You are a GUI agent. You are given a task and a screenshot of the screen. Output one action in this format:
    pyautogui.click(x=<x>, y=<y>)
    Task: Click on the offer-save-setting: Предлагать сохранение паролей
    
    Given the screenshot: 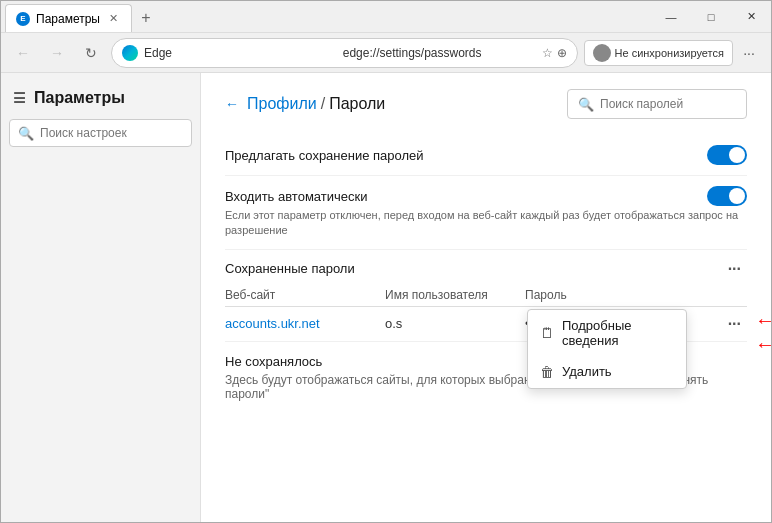 What is the action you would take?
    pyautogui.click(x=486, y=156)
    